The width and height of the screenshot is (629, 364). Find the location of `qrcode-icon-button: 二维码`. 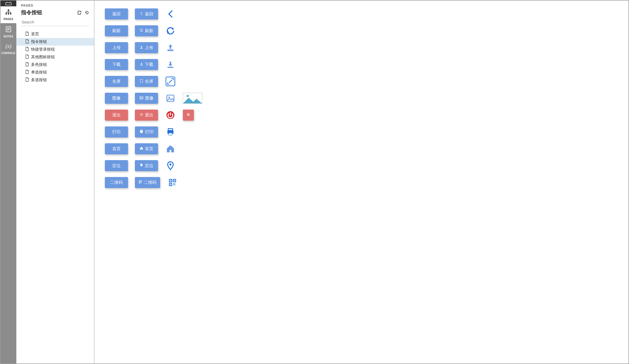

qrcode-icon-button: 二维码 is located at coordinates (148, 183).